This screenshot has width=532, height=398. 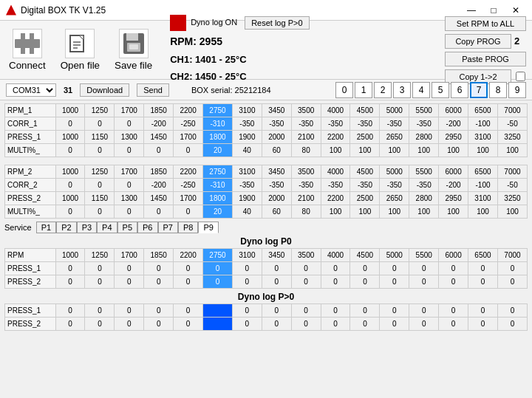 What do you see at coordinates (159, 137) in the screenshot?
I see `table-cell: 1450` at bounding box center [159, 137].